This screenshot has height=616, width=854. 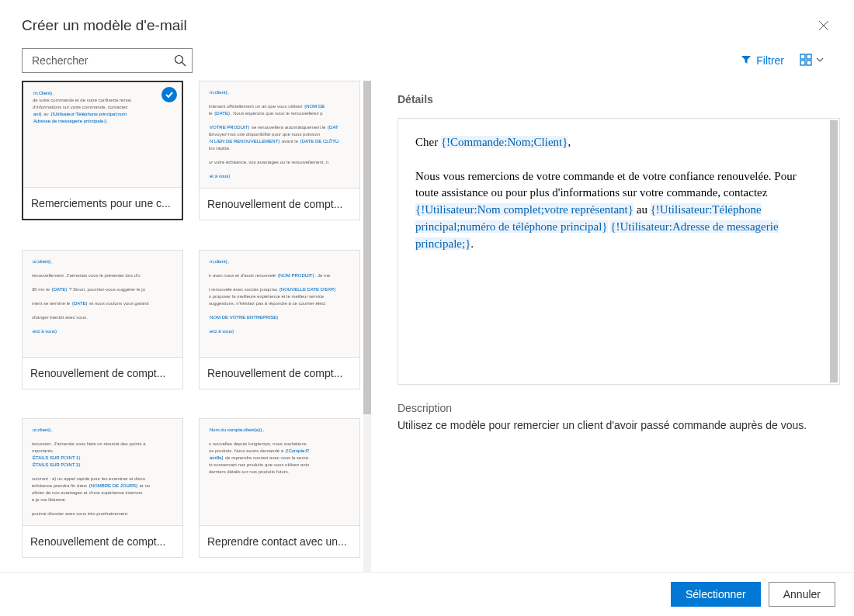 What do you see at coordinates (102, 488) in the screenshot?
I see `template-card: ur;client}, iscussion. J'aimerais vous f…` at bounding box center [102, 488].